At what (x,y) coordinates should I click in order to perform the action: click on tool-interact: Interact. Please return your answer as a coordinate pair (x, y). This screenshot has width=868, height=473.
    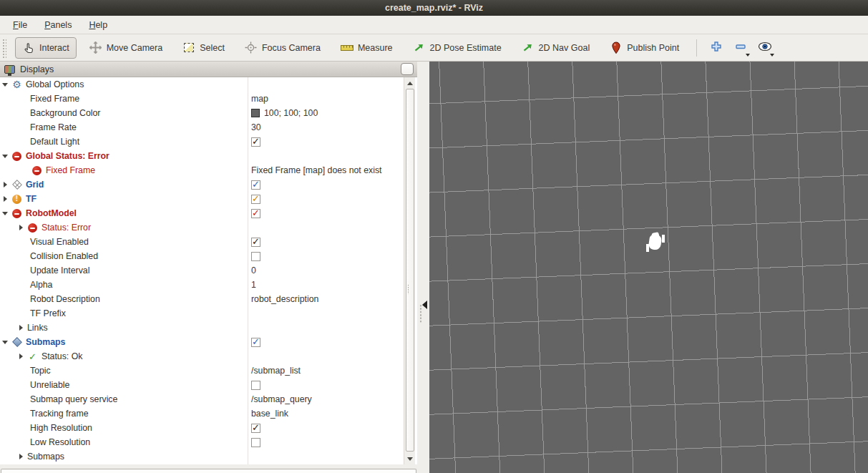
    Looking at the image, I should click on (46, 48).